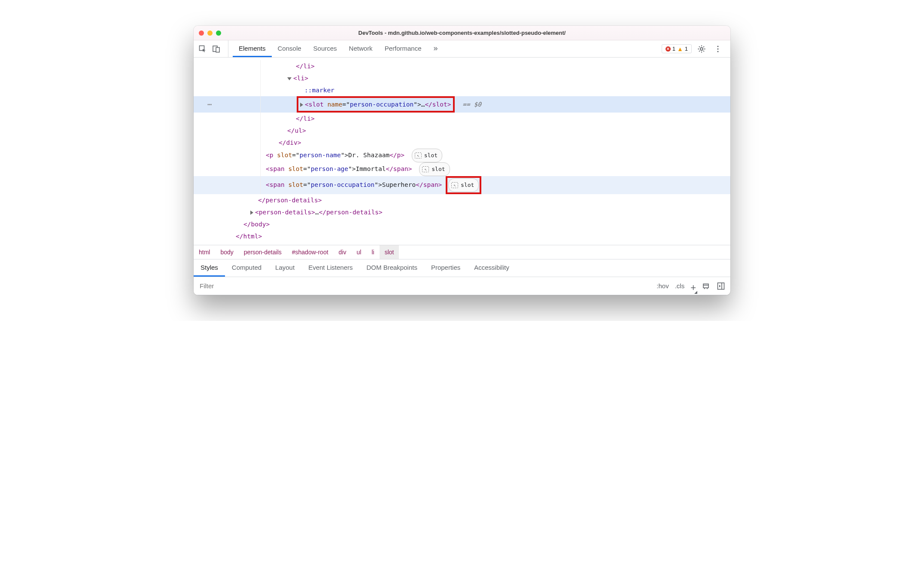 This screenshot has height=561, width=924. Describe the element at coordinates (252, 49) in the screenshot. I see `tab-elements: Elements` at that location.